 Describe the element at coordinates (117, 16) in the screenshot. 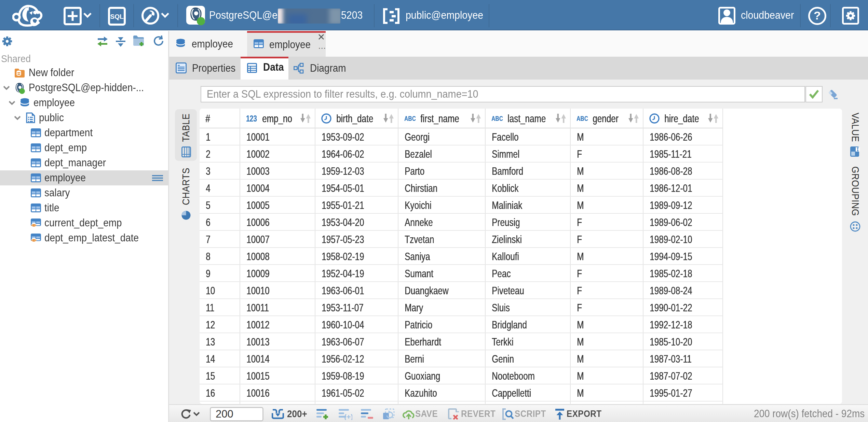

I see `svg-text: SQL` at that location.